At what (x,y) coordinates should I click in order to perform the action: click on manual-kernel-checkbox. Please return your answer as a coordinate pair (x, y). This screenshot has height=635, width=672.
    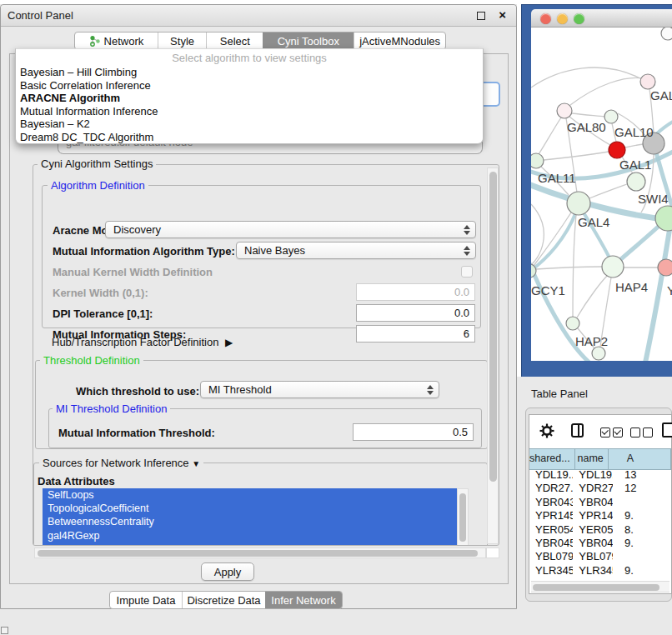
    Looking at the image, I should click on (467, 272).